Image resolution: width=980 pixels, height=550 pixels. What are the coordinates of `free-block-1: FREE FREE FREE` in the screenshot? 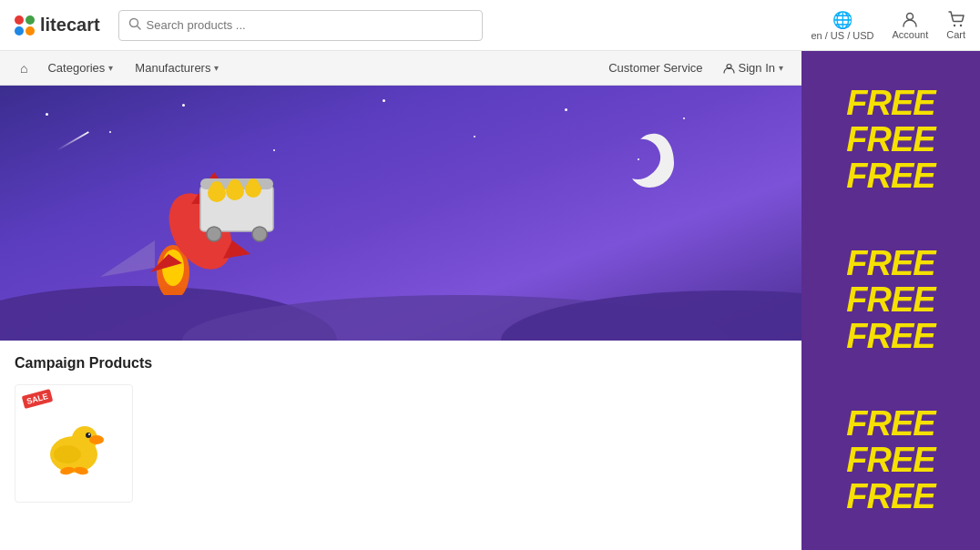 It's located at (891, 140).